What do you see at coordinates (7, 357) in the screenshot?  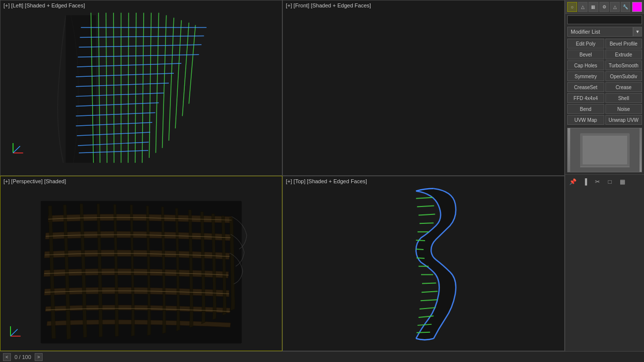 I see `status-prev-btn: <` at bounding box center [7, 357].